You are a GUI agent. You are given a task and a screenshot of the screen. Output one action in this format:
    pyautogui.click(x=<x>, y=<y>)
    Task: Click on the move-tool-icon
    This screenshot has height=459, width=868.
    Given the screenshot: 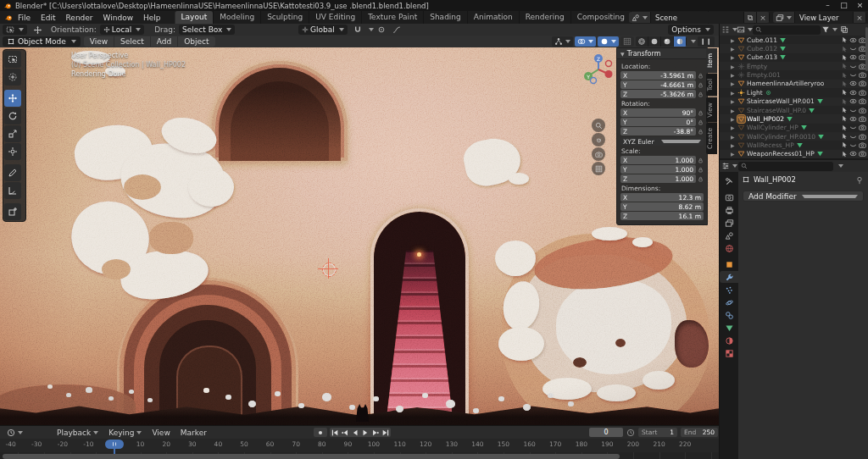 What is the action you would take?
    pyautogui.click(x=37, y=30)
    